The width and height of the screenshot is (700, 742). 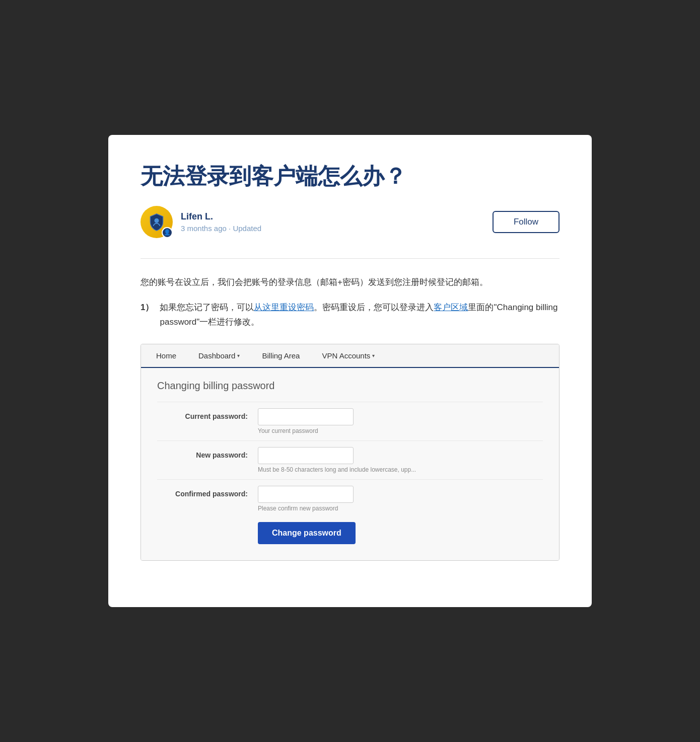 I want to click on vpn-arrow-icon: ▾, so click(x=374, y=355).